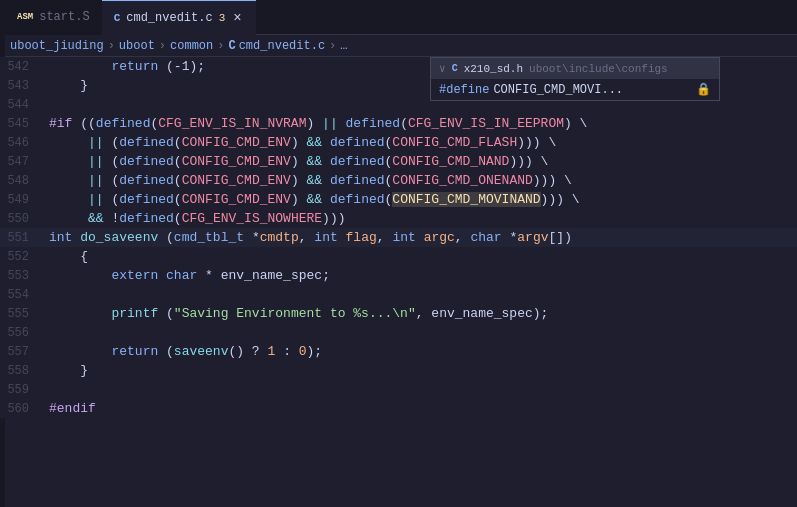 The image size is (797, 507). What do you see at coordinates (398, 238) in the screenshot?
I see `line-551: 551 int do_saveenv (cmd_tbl_t *cmdtp, in…` at bounding box center [398, 238].